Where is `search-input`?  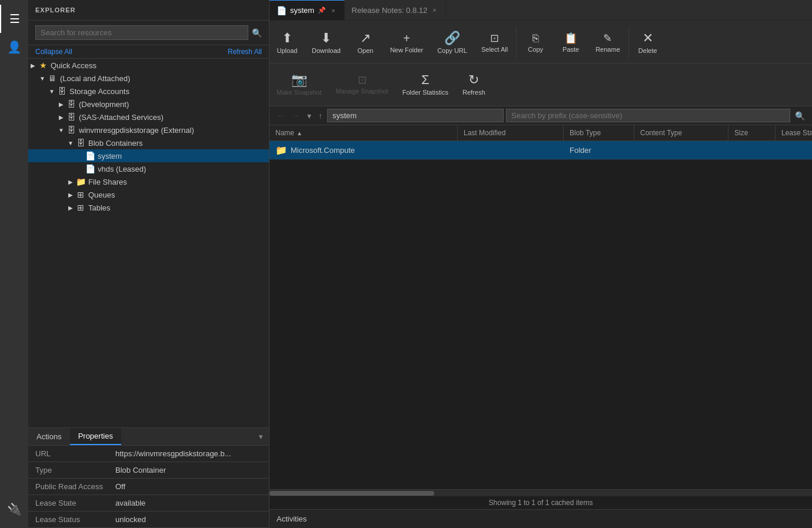 search-input is located at coordinates (142, 33).